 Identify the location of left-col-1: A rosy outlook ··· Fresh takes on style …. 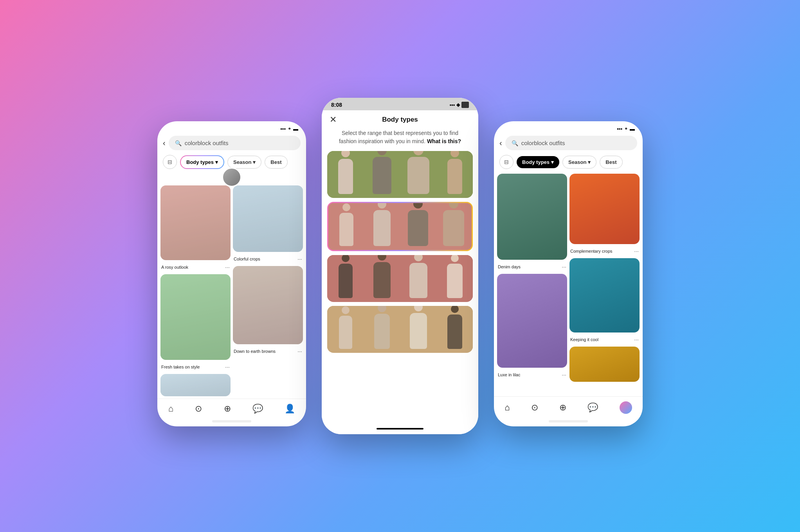
(196, 291).